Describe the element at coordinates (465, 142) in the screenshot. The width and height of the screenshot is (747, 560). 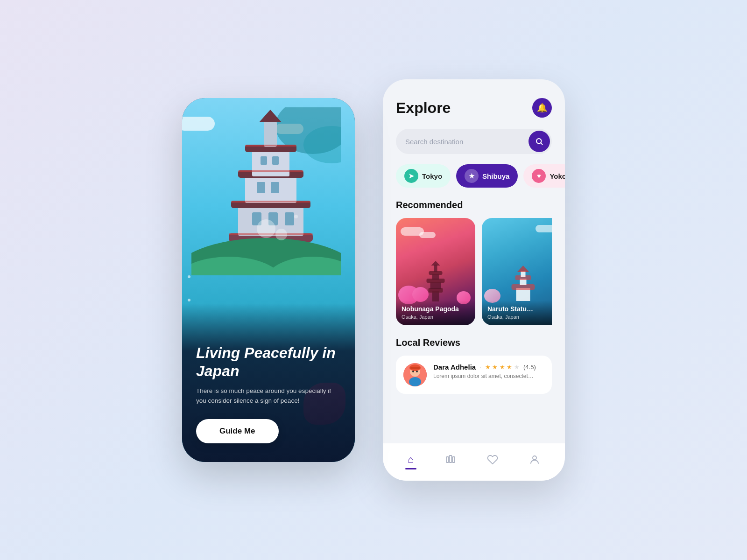
I see `search-placeholder-text: Search destination` at that location.